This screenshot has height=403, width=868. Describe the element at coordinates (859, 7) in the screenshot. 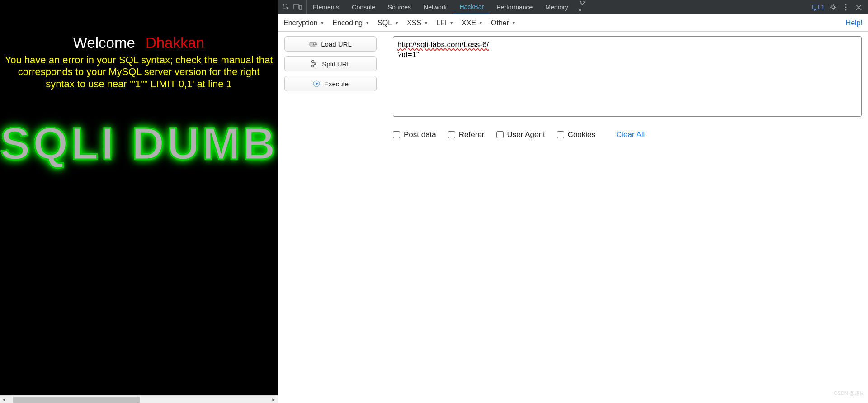

I see `close-devtools-icon` at that location.